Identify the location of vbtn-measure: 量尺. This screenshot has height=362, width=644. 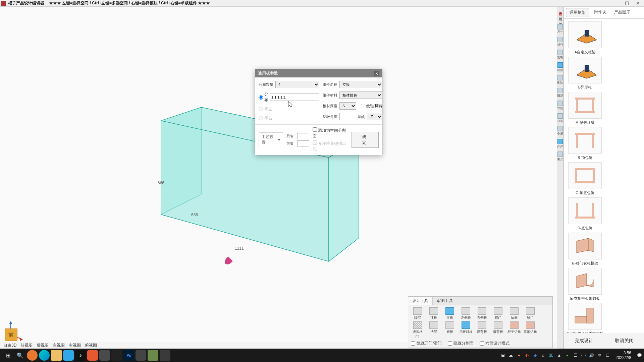
(560, 157).